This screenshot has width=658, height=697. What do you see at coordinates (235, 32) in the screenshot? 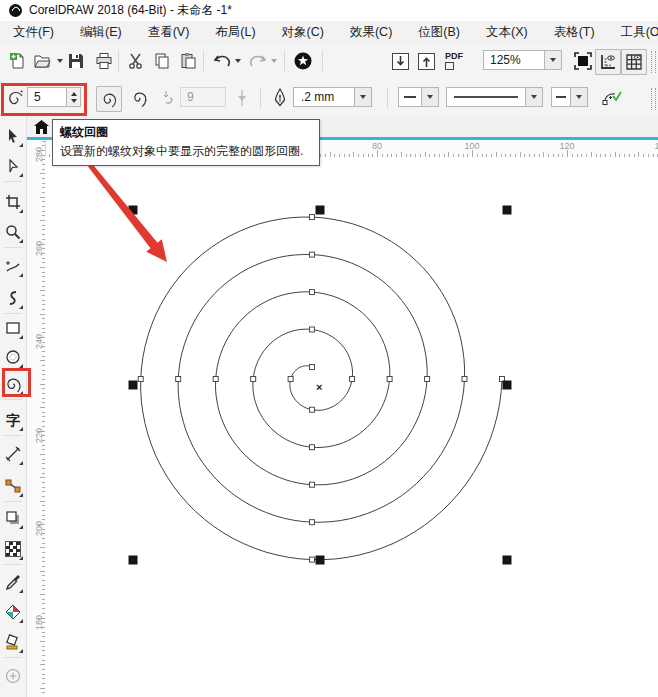
I see `menu-item-4: 布局(L)` at bounding box center [235, 32].